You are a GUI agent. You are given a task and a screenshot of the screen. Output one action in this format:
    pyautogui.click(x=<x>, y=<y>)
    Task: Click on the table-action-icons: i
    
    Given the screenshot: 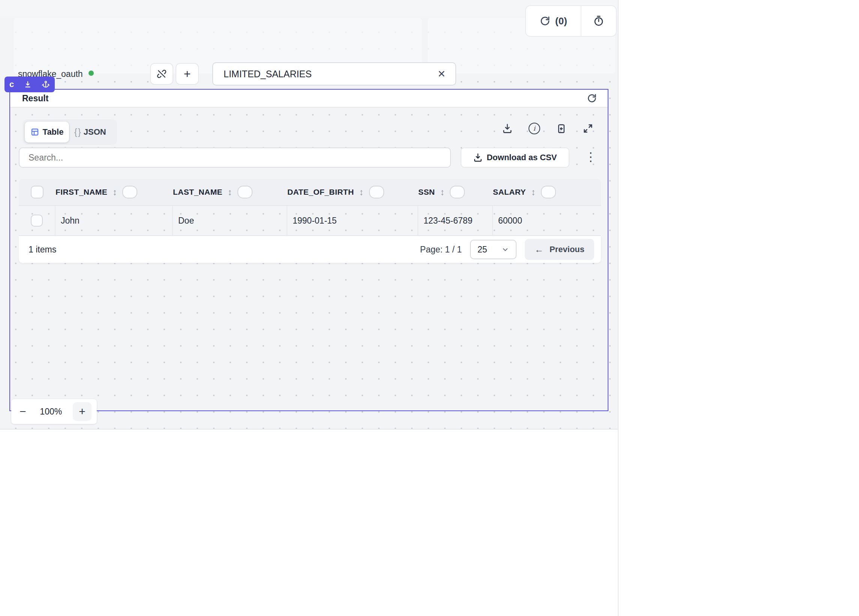 What is the action you would take?
    pyautogui.click(x=548, y=129)
    